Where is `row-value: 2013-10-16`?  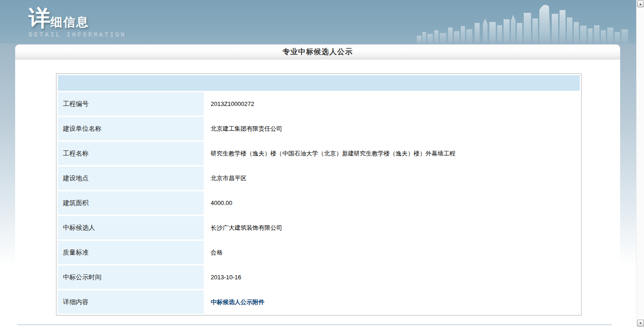
row-value: 2013-10-16 is located at coordinates (226, 277).